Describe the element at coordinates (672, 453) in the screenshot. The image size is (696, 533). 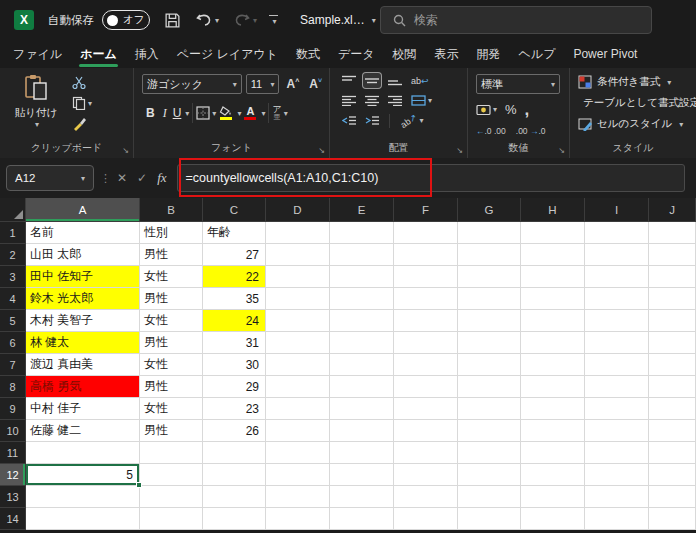
I see `cell-J11` at that location.